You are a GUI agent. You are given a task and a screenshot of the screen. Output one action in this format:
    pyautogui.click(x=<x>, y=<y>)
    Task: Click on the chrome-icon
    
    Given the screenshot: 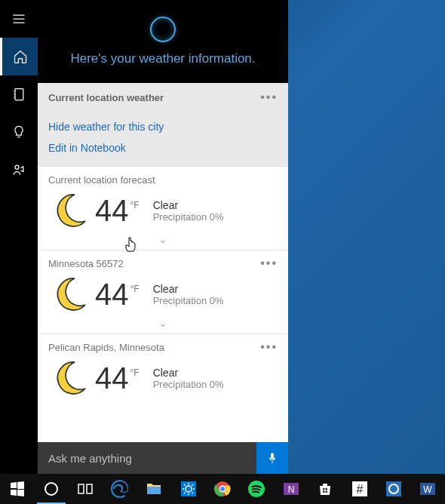 What is the action you would take?
    pyautogui.click(x=222, y=489)
    